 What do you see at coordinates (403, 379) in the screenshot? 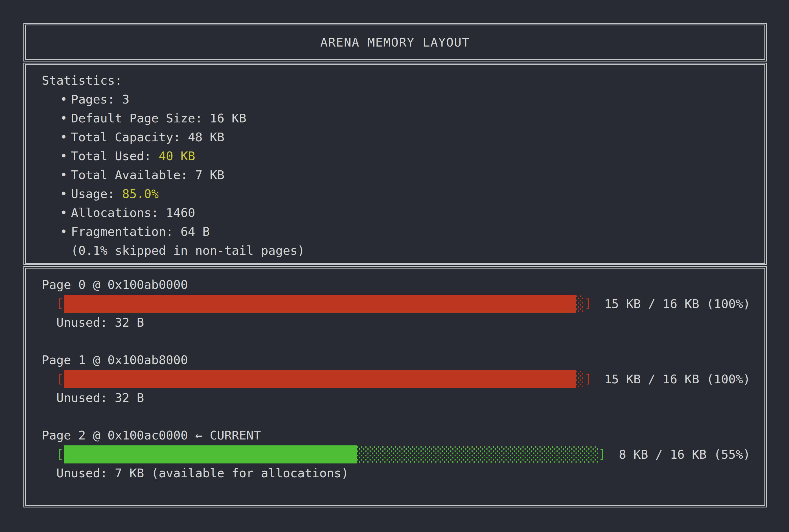
I see `page-block-1: Page 1 @ 0x100ab8000 [░░░░░░░░░░░░░░░░░░…` at bounding box center [403, 379].